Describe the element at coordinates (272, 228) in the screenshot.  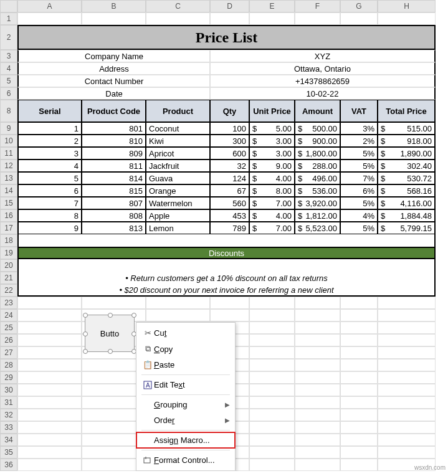
I see `table-cell: $7.00` at that location.